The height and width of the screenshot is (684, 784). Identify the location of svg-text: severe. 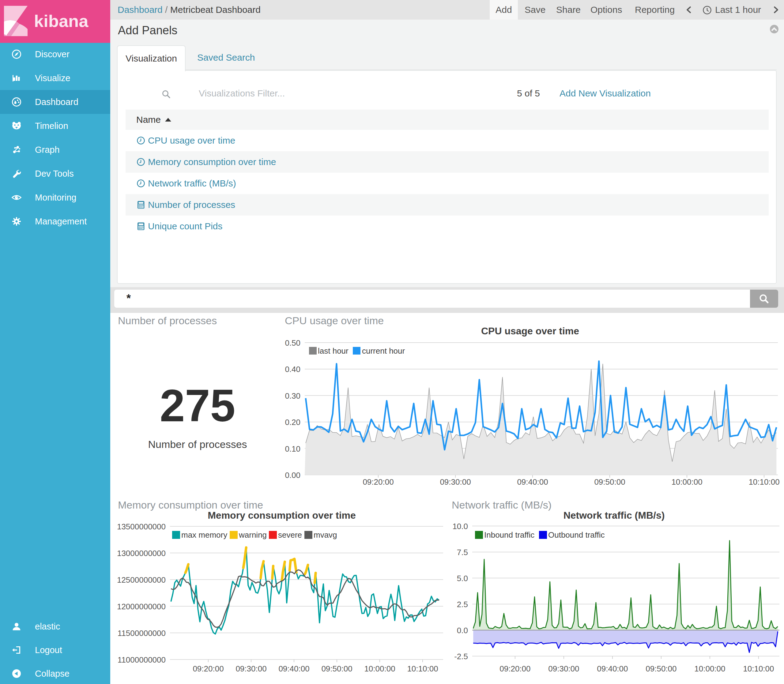
(290, 535).